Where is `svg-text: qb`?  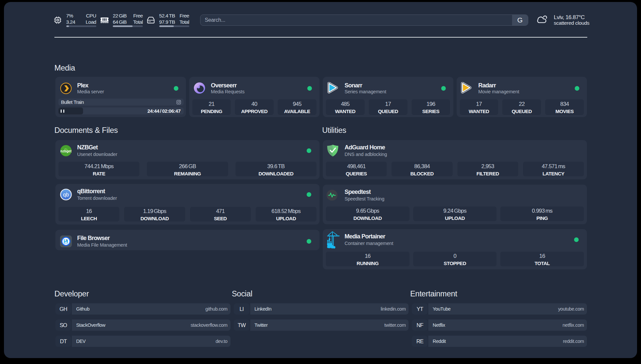 svg-text: qb is located at coordinates (66, 195).